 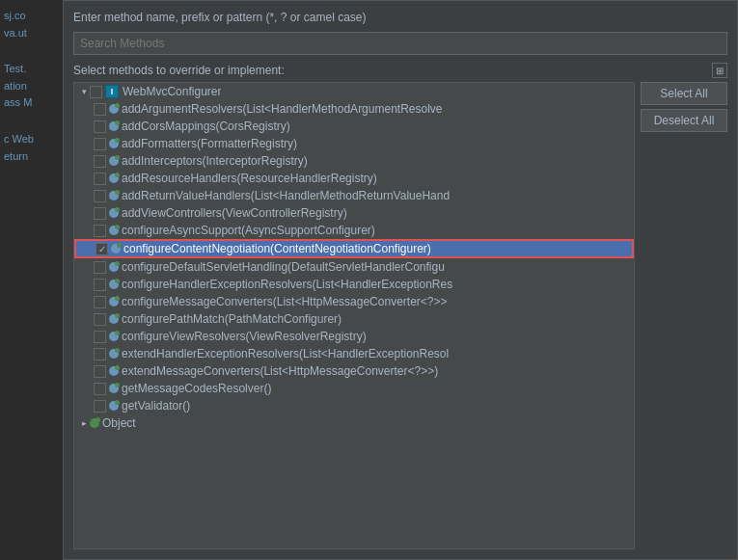 What do you see at coordinates (84, 423) in the screenshot?
I see `chevron-right-icon: ▸` at bounding box center [84, 423].